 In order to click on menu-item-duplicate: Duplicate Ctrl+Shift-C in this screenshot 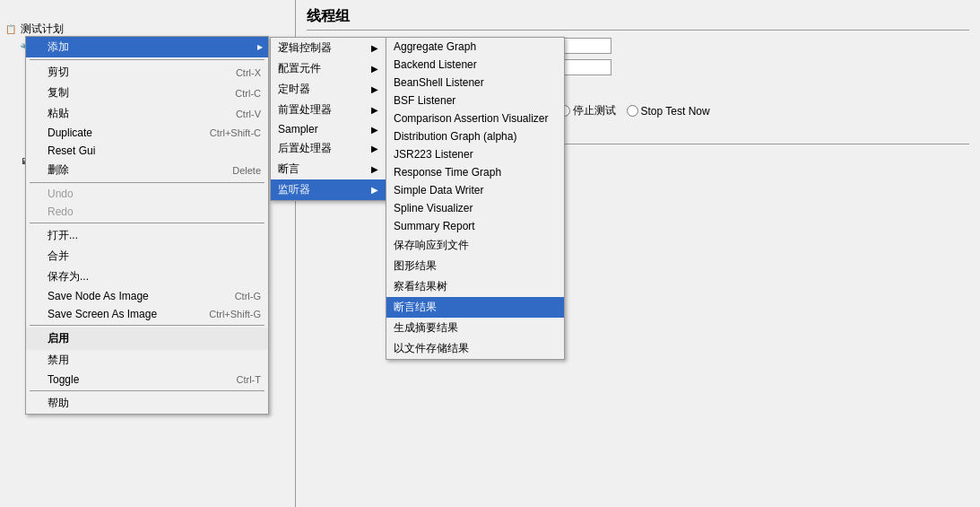, I will do `click(147, 133)`.